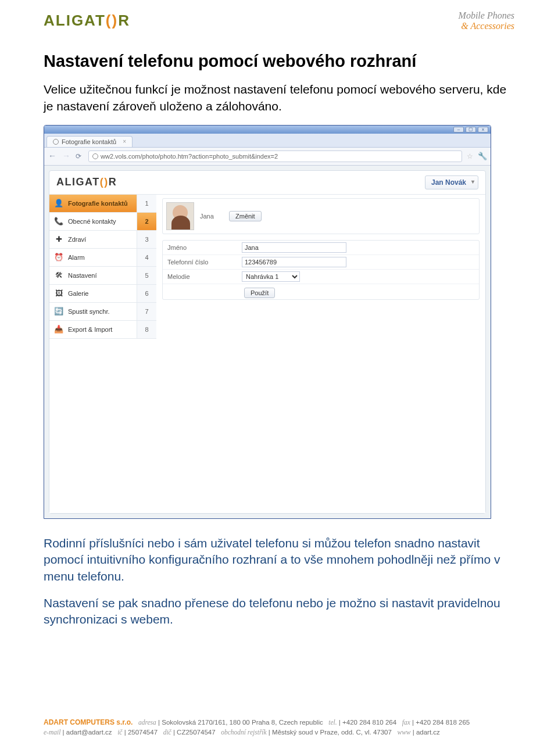 The image size is (558, 756). Describe the element at coordinates (279, 611) in the screenshot. I see `paragraph-3: Nastavení se pak snadno přenese do telef…` at that location.